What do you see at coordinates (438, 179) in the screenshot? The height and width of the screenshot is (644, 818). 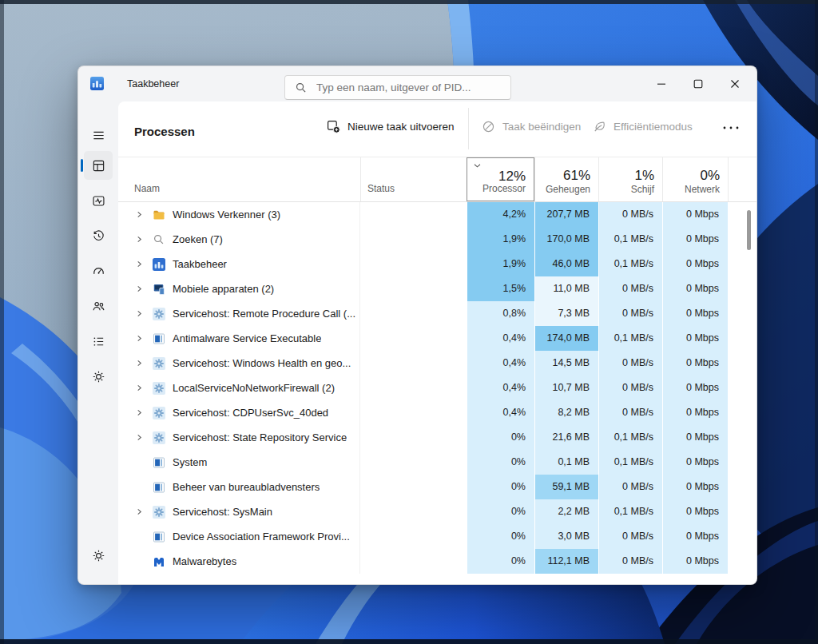 I see `table-header: Naam Status 12% Processor 61% Geheugen 1…` at bounding box center [438, 179].